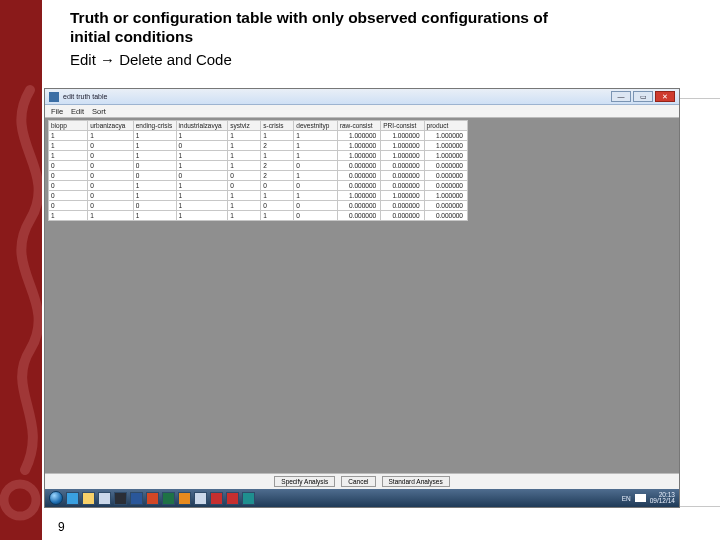  Describe the element at coordinates (316, 126) in the screenshot. I see `col-header: devestnityp` at that location.